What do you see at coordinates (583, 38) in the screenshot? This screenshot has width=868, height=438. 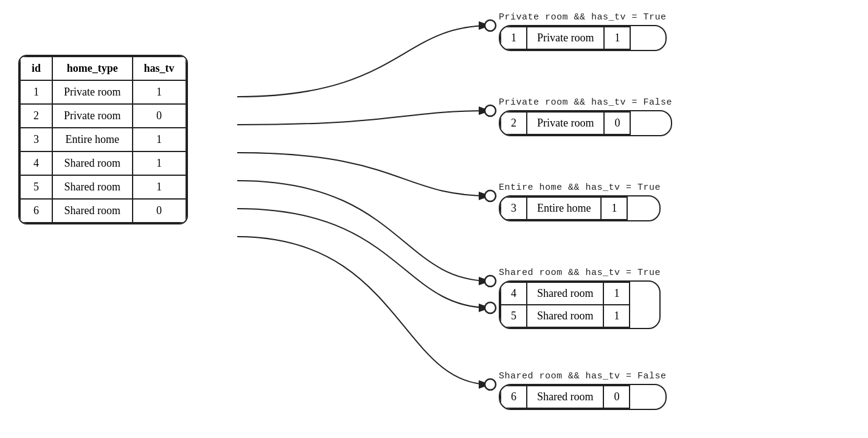 I see `result-table-0: 1Private room1` at bounding box center [583, 38].